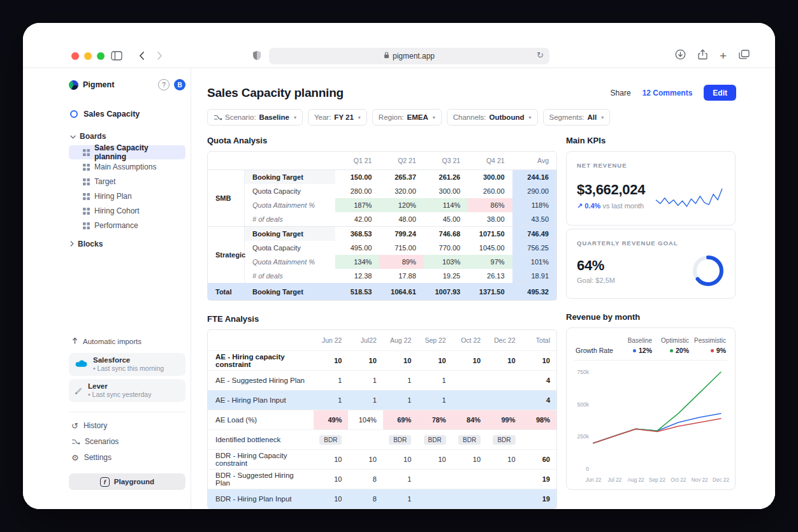  I want to click on blocks-section-toggle: Blocks, so click(127, 244).